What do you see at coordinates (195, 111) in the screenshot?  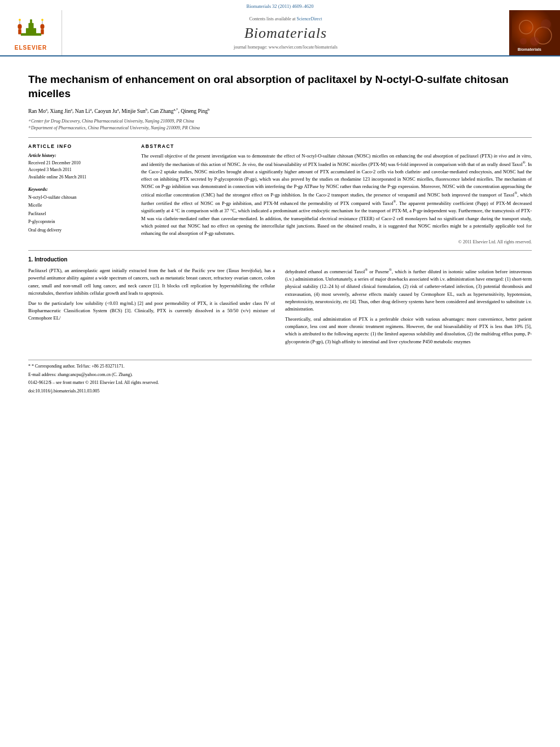 I see `author-qineng-ping: Qineng Pingb` at bounding box center [195, 111].